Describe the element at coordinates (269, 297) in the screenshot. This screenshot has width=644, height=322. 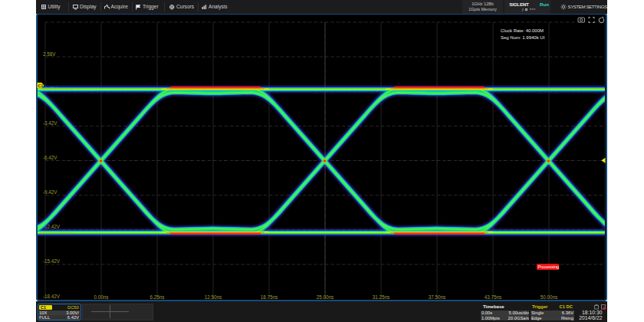
I see `svg-text: 18.75ns` at that location.